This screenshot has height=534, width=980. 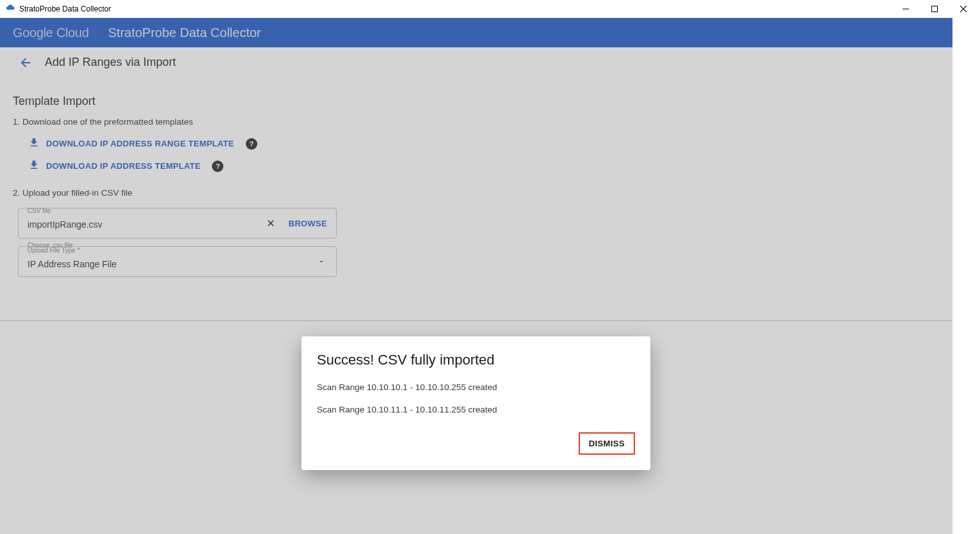 What do you see at coordinates (476, 403) in the screenshot?
I see `success-dialog: Success! CSV fully imported Scan Range 1…` at bounding box center [476, 403].